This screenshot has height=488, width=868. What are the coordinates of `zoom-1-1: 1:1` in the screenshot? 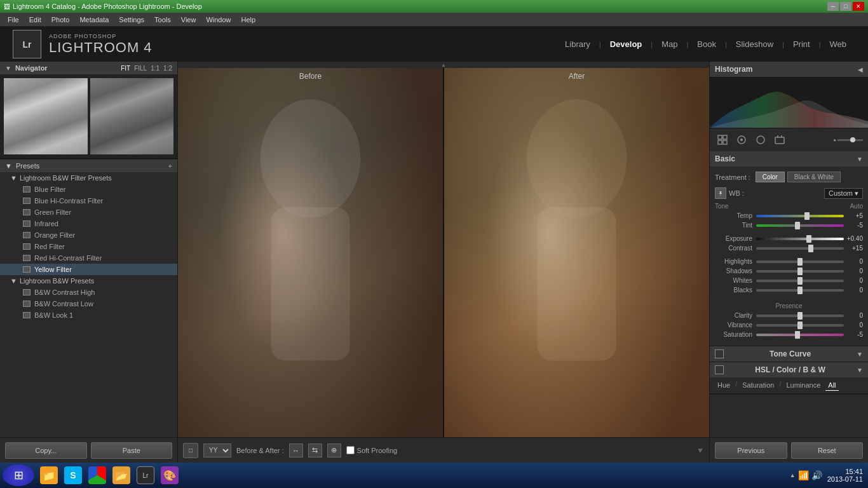 It's located at (155, 69).